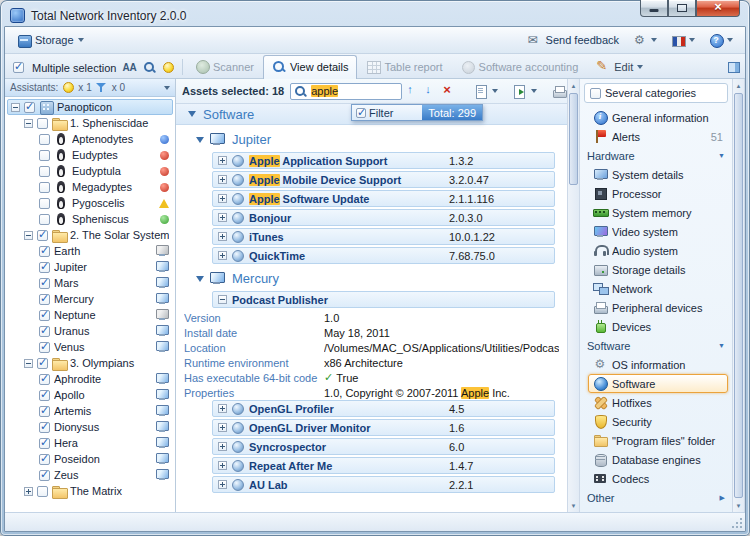 The width and height of the screenshot is (750, 536). Describe the element at coordinates (448, 92) in the screenshot. I see `clear-search-button` at that location.